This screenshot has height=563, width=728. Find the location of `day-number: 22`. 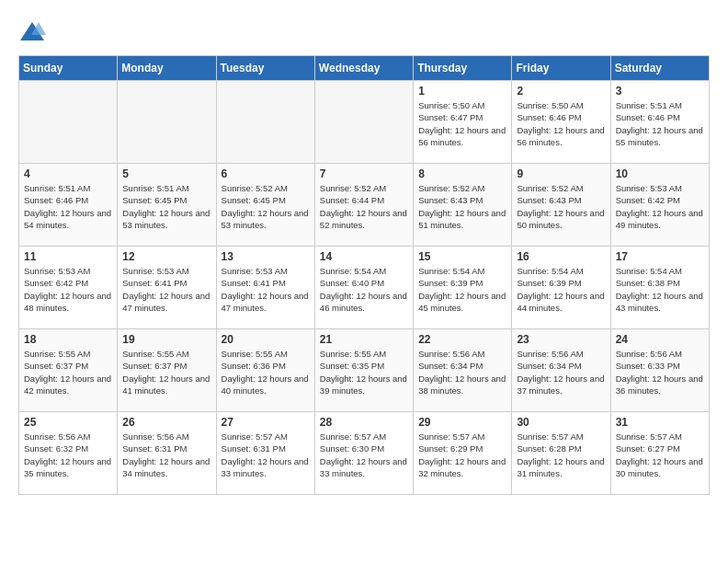

day-number: 22 is located at coordinates (462, 339).